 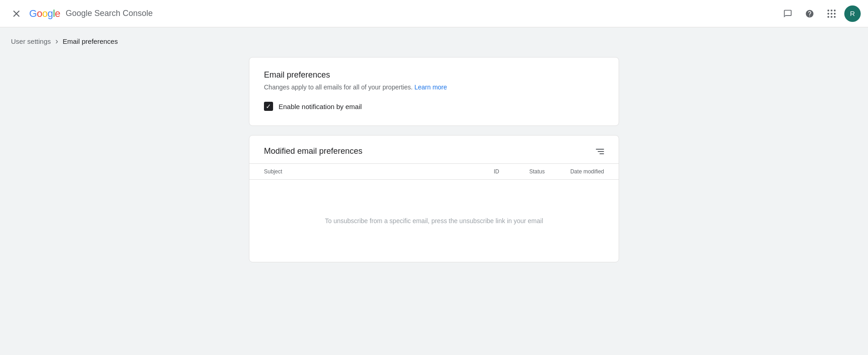 What do you see at coordinates (434, 221) in the screenshot?
I see `table-body: To unsubscribe from a specific email, pr…` at bounding box center [434, 221].